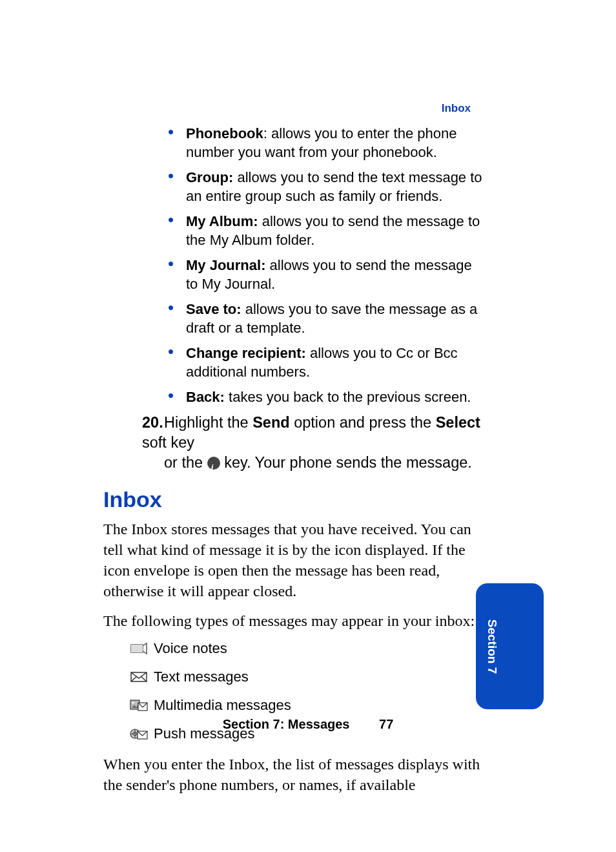 Image resolution: width=616 pixels, height=852 pixels. What do you see at coordinates (350, 397) in the screenshot?
I see `option-desc: takes you back to the previous screen.` at bounding box center [350, 397].